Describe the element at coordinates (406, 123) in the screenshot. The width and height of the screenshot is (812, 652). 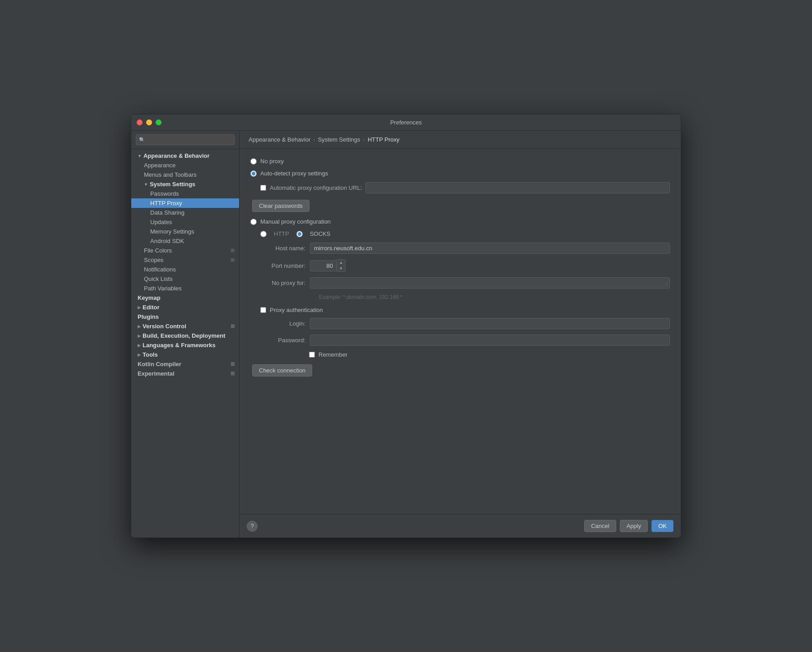
I see `title-bar: Preferences` at that location.